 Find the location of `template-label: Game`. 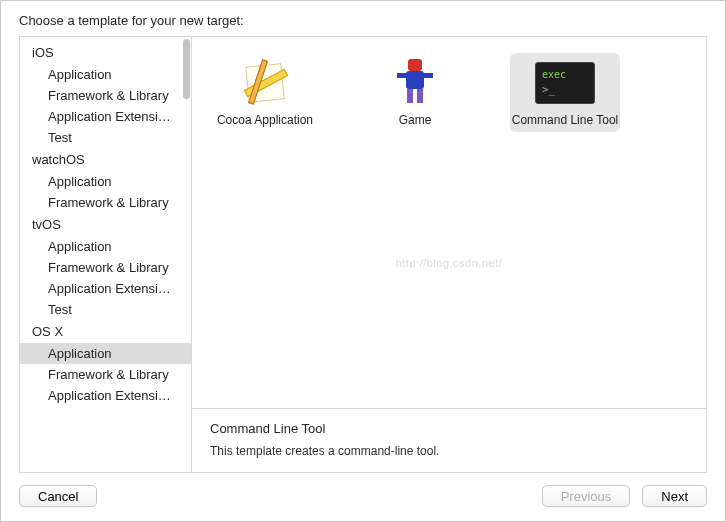

template-label: Game is located at coordinates (416, 120).